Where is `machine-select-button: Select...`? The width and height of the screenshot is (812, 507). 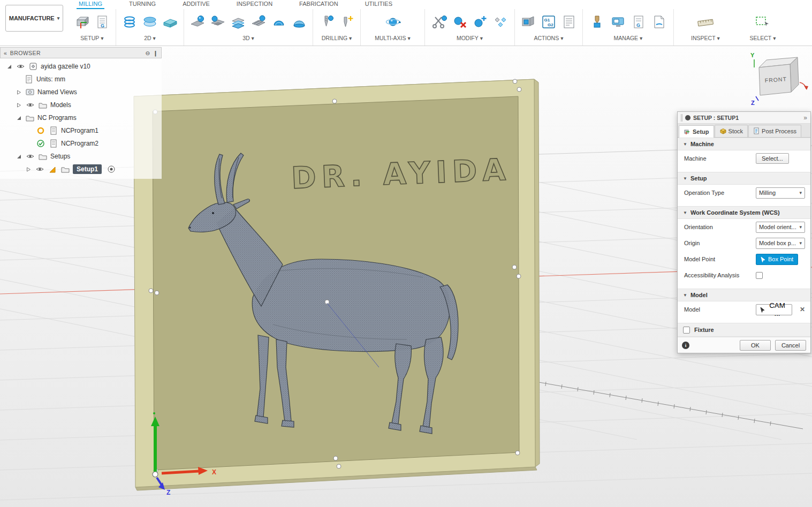
machine-select-button: Select... is located at coordinates (772, 158).